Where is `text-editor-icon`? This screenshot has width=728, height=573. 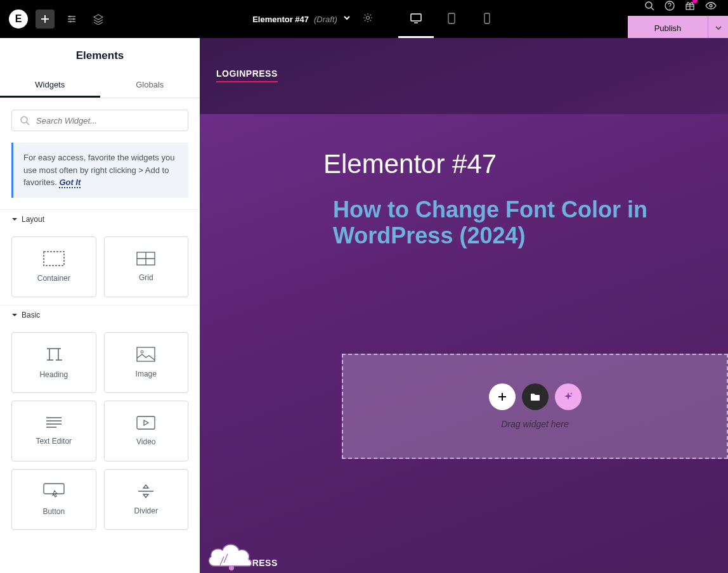
text-editor-icon is located at coordinates (54, 423).